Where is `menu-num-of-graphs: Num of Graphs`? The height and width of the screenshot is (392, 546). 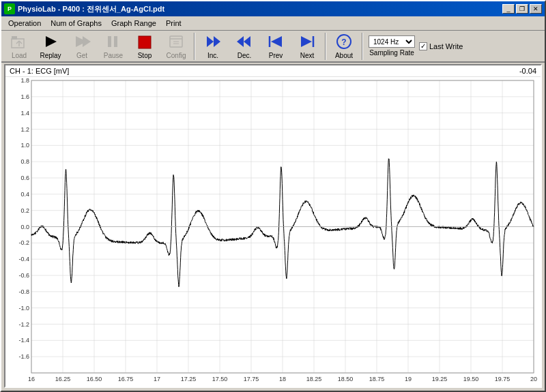
menu-num-of-graphs: Num of Graphs is located at coordinates (76, 23).